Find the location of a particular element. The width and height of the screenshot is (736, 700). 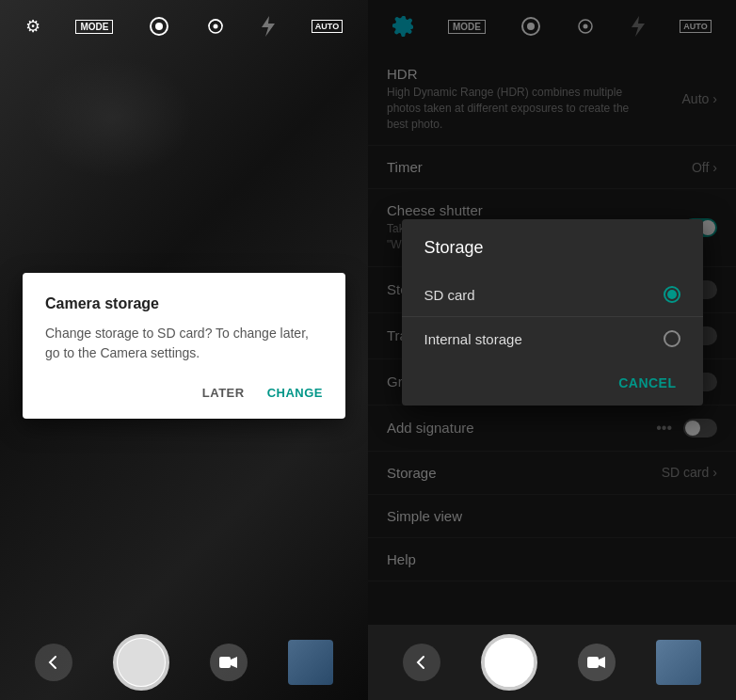

left-bottom-bar is located at coordinates (184, 662).